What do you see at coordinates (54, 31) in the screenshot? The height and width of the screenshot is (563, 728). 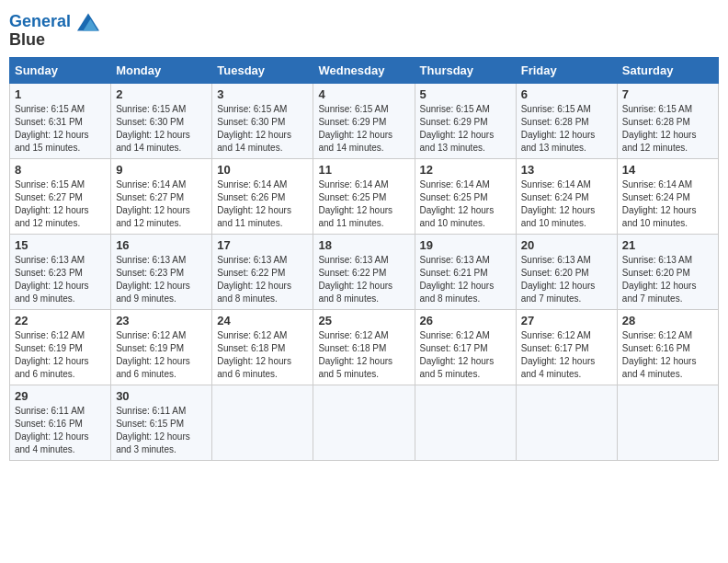 I see `logo: General Blue` at bounding box center [54, 31].